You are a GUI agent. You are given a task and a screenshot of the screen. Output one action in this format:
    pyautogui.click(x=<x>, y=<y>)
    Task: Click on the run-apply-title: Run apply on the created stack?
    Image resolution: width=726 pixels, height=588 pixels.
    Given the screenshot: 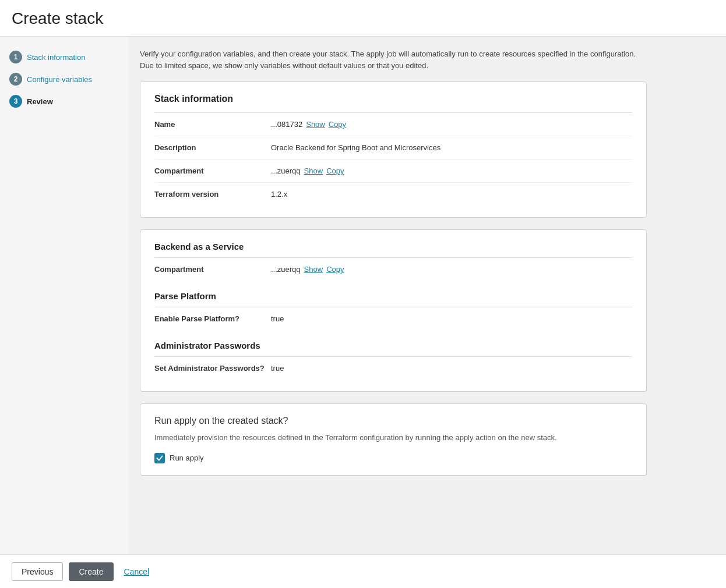 What is the action you would take?
    pyautogui.click(x=393, y=421)
    